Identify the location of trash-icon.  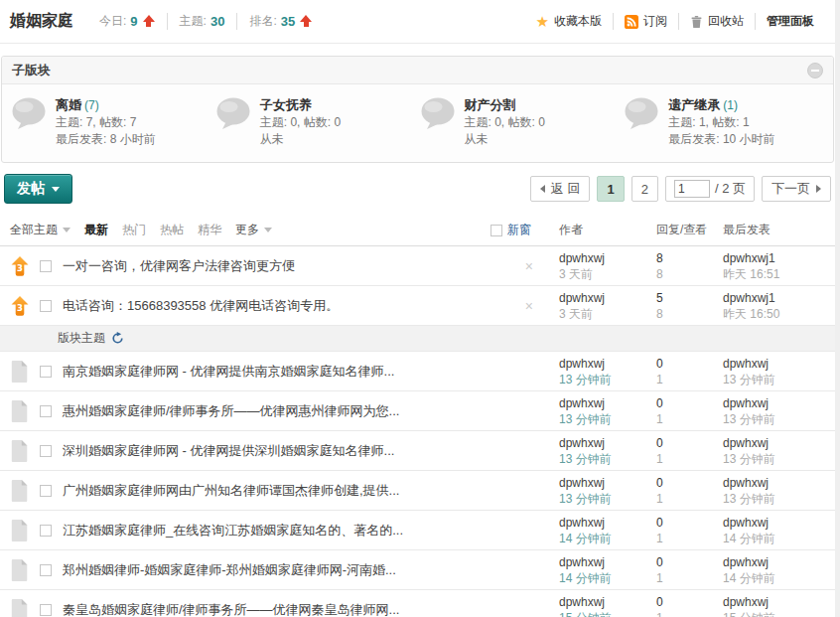
(697, 22).